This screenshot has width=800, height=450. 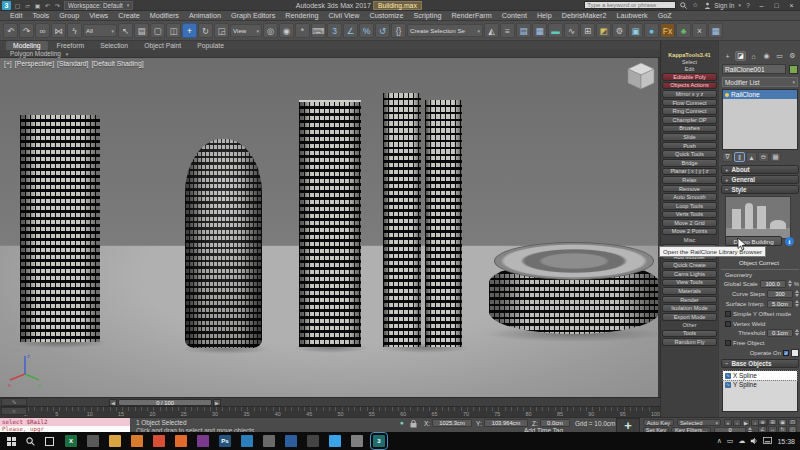 What do you see at coordinates (14, 411) in the screenshot?
I see `time-configuration-shortcut-button: ○` at bounding box center [14, 411].